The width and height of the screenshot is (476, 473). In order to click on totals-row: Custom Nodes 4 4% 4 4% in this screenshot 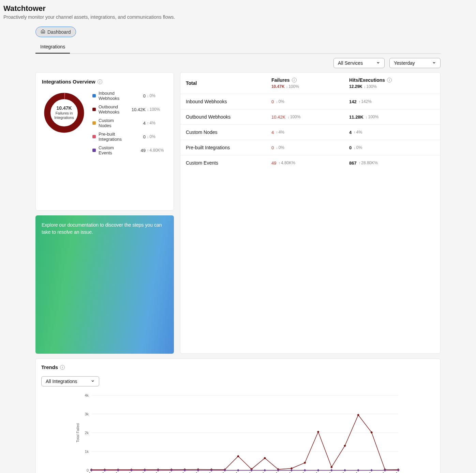, I will do `click(310, 132)`.